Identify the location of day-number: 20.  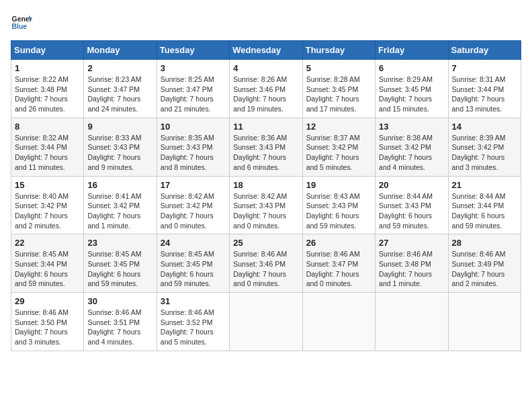
(411, 185).